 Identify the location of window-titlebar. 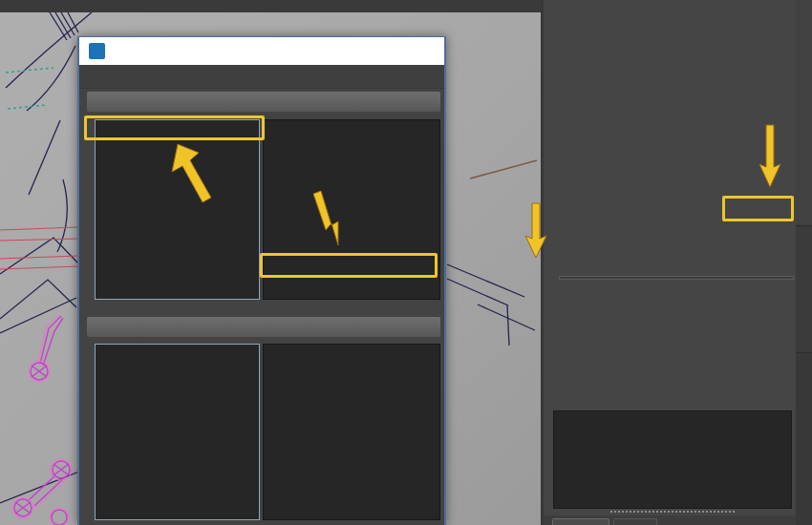
(262, 51).